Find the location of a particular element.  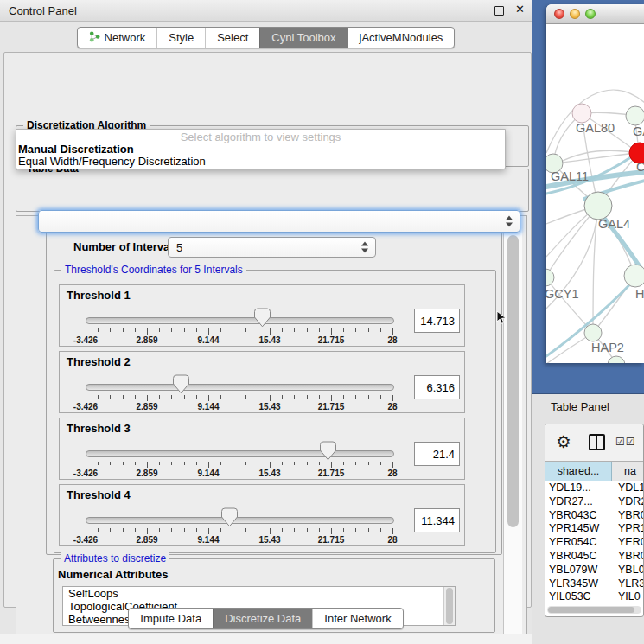

gear-icon: ⚙ is located at coordinates (564, 442).